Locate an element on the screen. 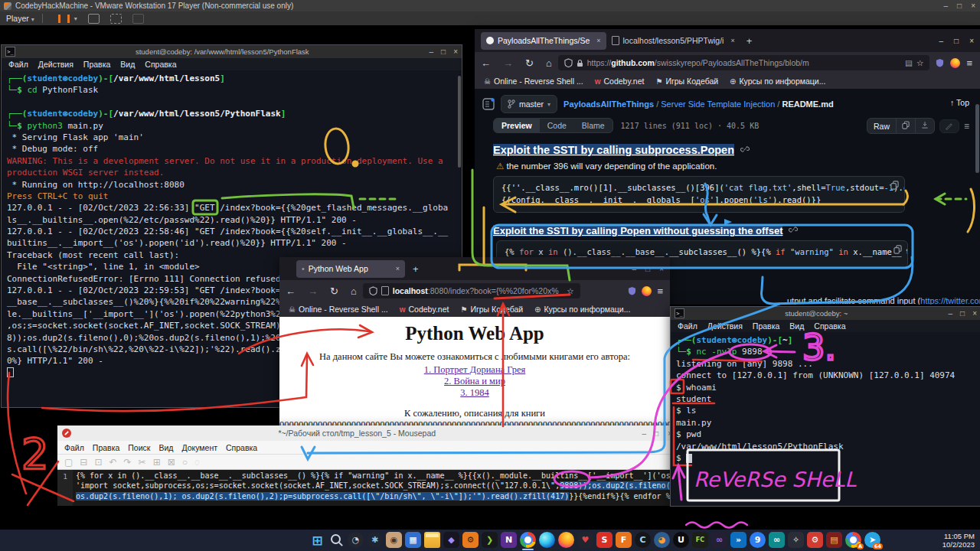 The height and width of the screenshot is (551, 980). url-bar: localhost:8080/index?book={%%20for%20x% … is located at coordinates (472, 291).